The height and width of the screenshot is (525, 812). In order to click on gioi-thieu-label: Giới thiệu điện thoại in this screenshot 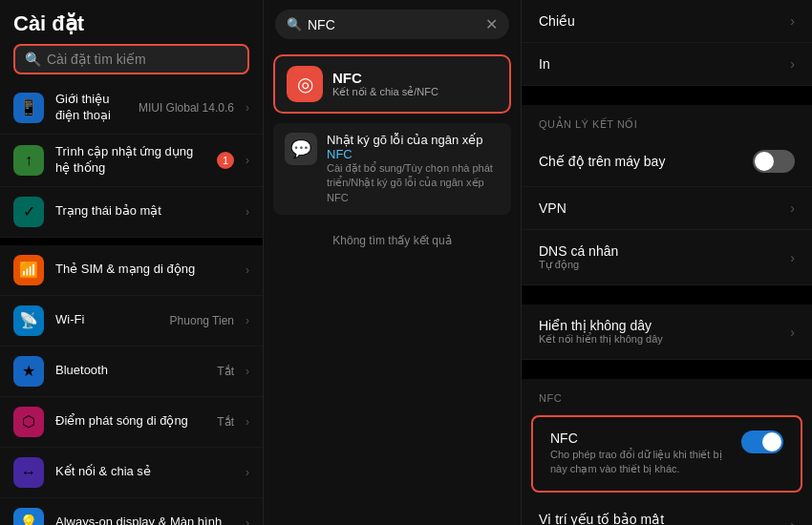, I will do `click(92, 108)`.